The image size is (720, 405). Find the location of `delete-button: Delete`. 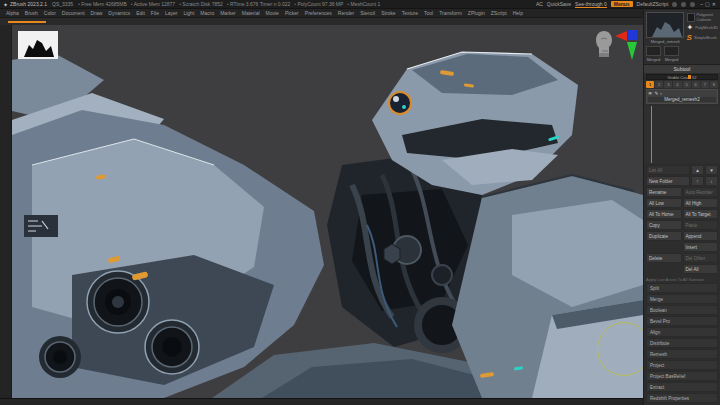

delete-button: Delete is located at coordinates (664, 258).